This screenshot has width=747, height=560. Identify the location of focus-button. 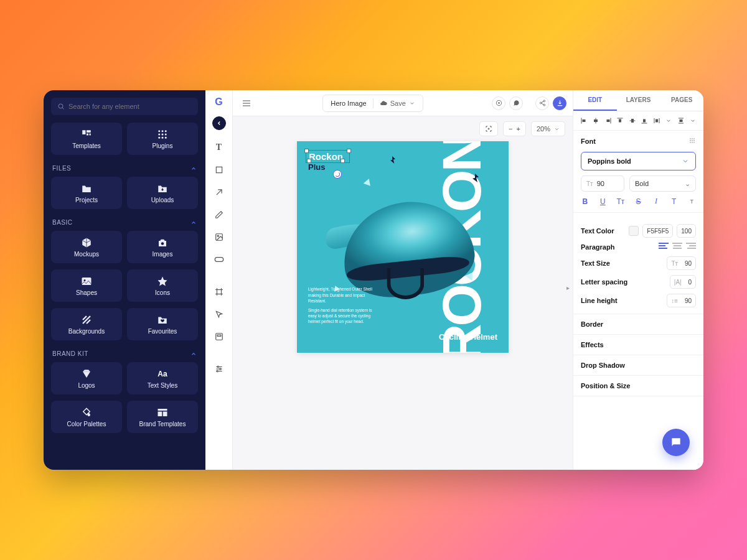
(489, 129).